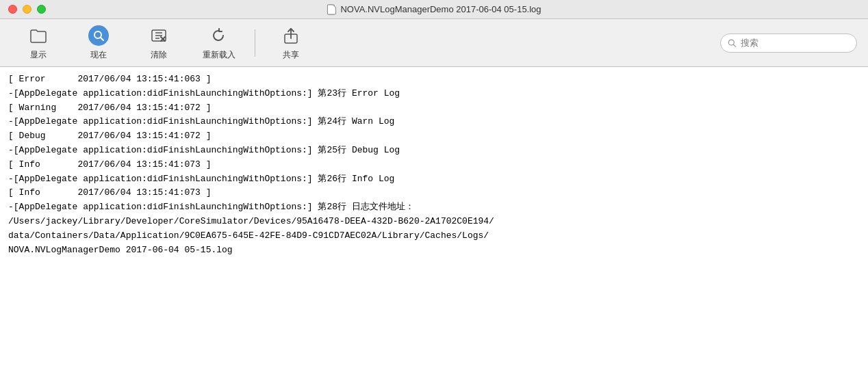 This screenshot has height=372, width=868. Describe the element at coordinates (434, 250) in the screenshot. I see `log-line: NOVA.NVLogManagerDemo 2017-06-04 05-15.l…` at that location.